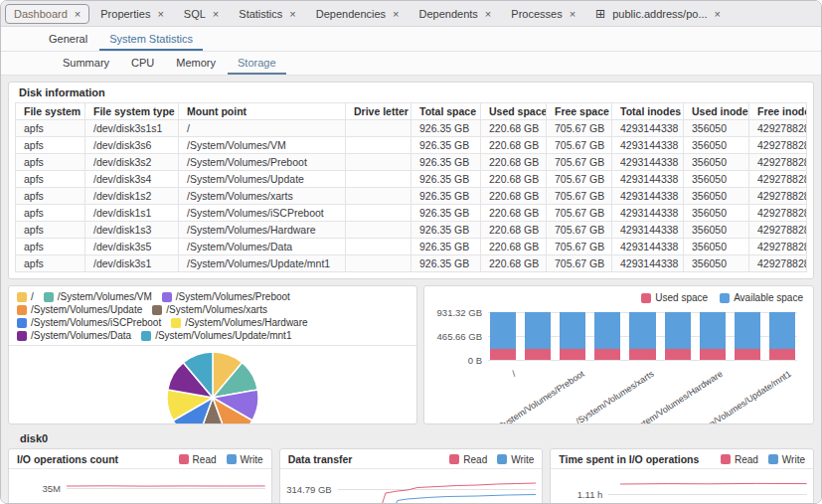 The width and height of the screenshot is (822, 504). Describe the element at coordinates (658, 14) in the screenshot. I see `document-tab: ⊞ public.address/po... ×` at that location.